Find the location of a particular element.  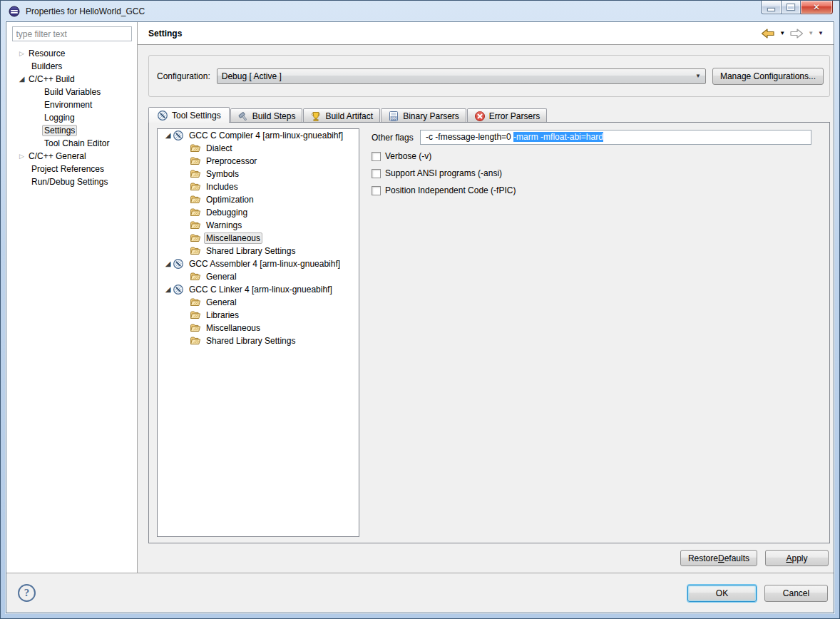

sidebar-tree: ▷ Resource Builders ◢ C/C++ Build Build … is located at coordinates (71, 118).